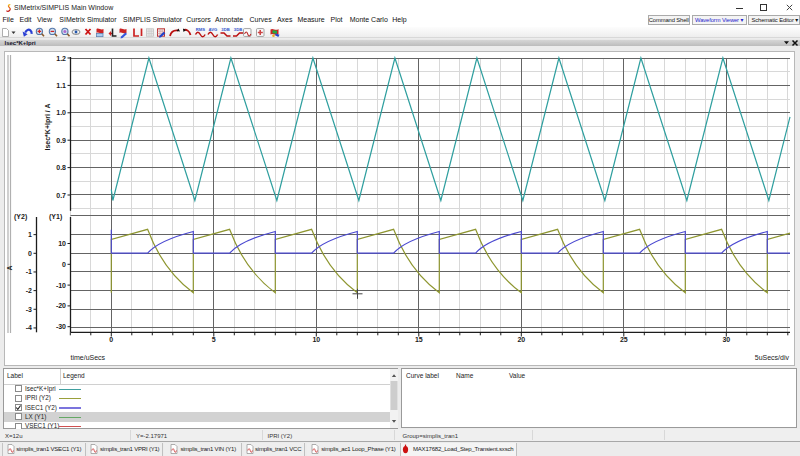 The height and width of the screenshot is (456, 800). I want to click on svg-text: -2, so click(29, 290).